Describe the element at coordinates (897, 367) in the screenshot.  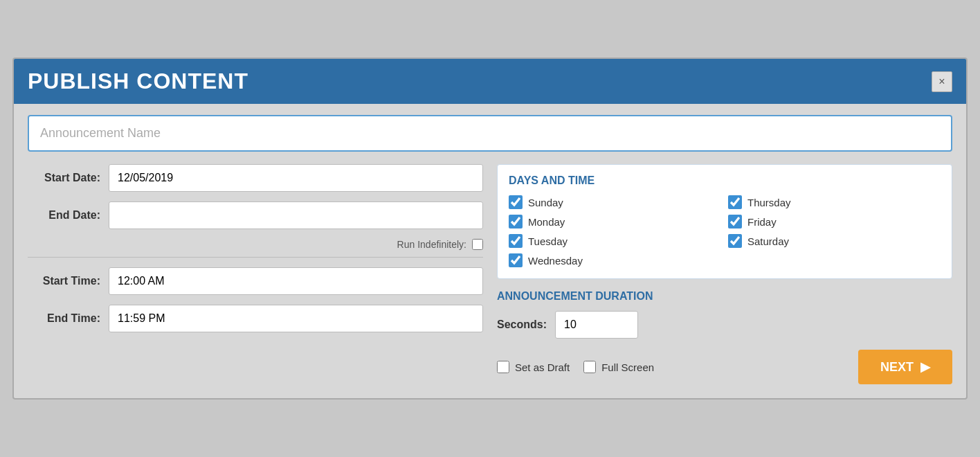
I see `next-button-label: NEXT` at that location.